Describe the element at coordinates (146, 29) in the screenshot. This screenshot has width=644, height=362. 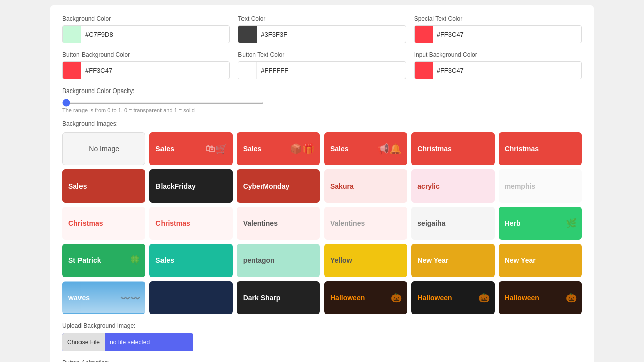
I see `background-color-field: Background Color` at that location.